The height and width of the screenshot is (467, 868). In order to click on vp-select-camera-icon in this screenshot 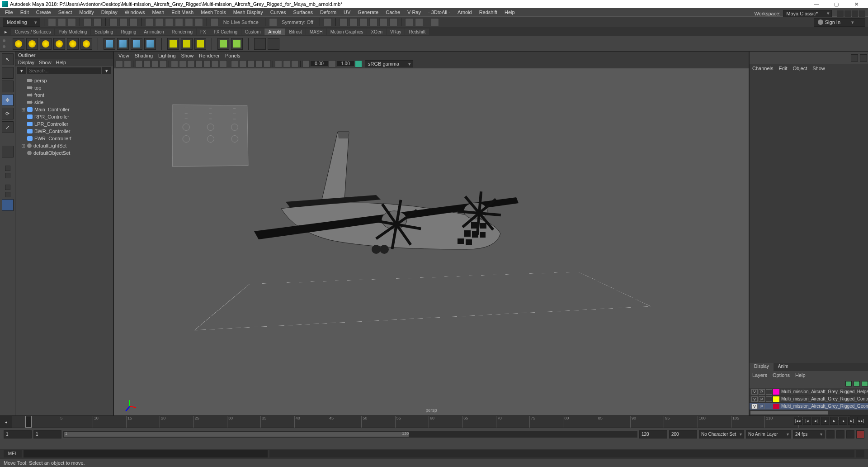, I will do `click(119, 64)`.